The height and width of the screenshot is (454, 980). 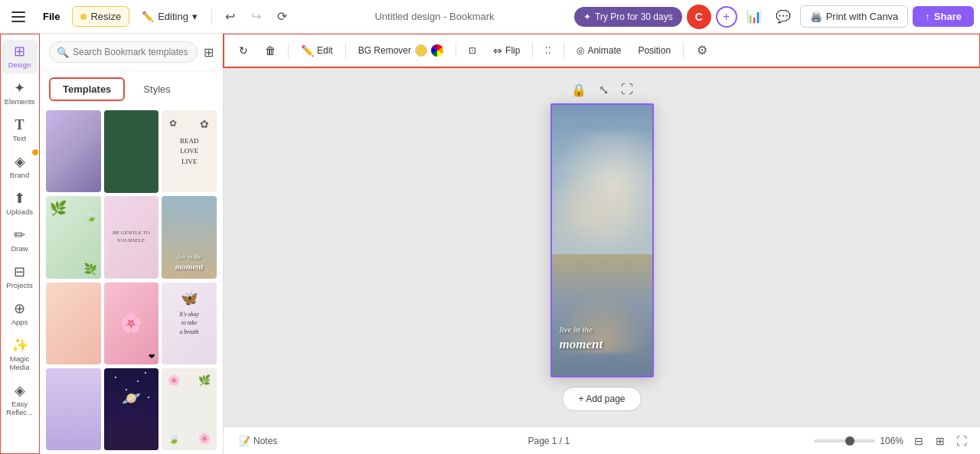 I want to click on fullscreen-icon: ⛶, so click(x=627, y=90).